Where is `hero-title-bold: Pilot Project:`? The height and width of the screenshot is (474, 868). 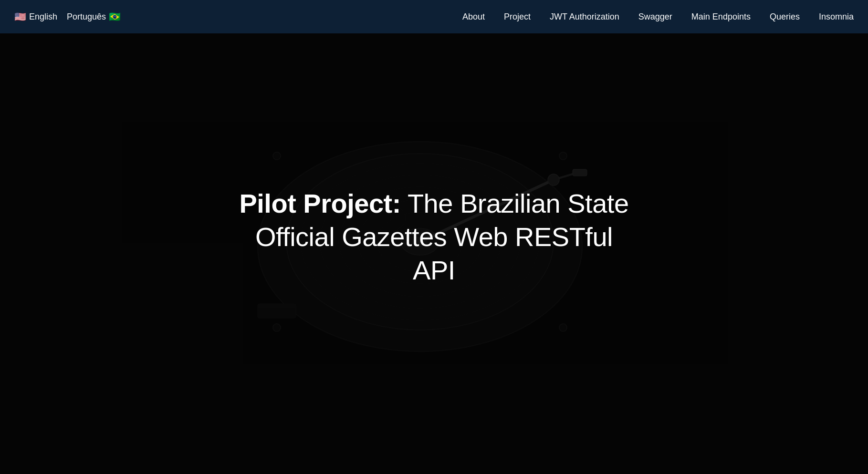
hero-title-bold: Pilot Project: is located at coordinates (320, 203).